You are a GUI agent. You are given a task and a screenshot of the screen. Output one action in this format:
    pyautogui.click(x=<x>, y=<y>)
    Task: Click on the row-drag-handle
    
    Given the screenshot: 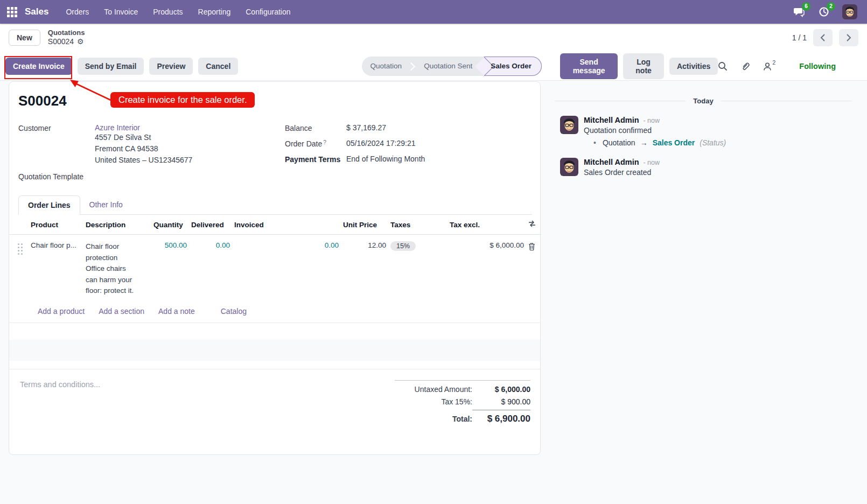 What is the action you would take?
    pyautogui.click(x=19, y=267)
    